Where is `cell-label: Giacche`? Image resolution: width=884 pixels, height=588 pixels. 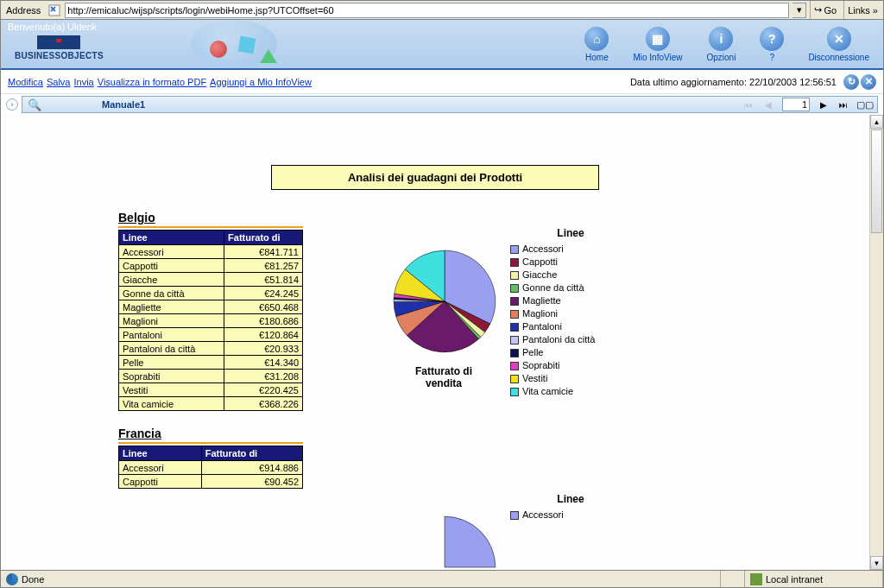
cell-label: Giacche is located at coordinates (172, 280).